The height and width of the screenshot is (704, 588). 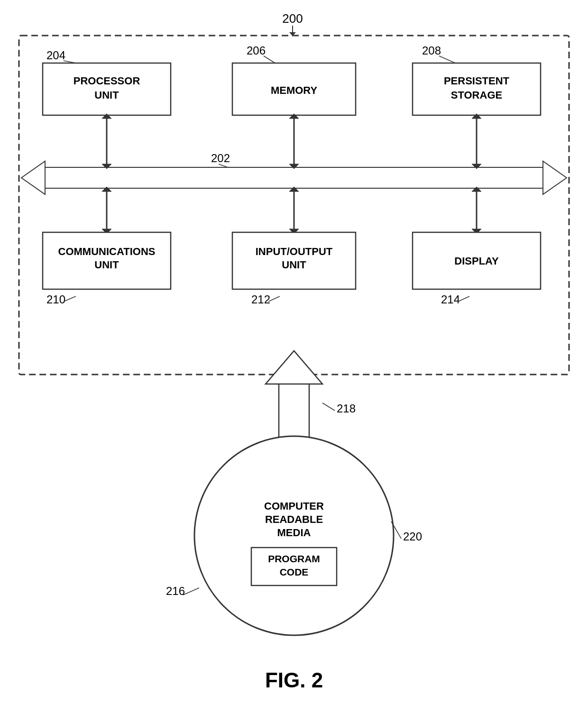 What do you see at coordinates (107, 265) in the screenshot?
I see `comms-unit-label2: UNIT` at bounding box center [107, 265].